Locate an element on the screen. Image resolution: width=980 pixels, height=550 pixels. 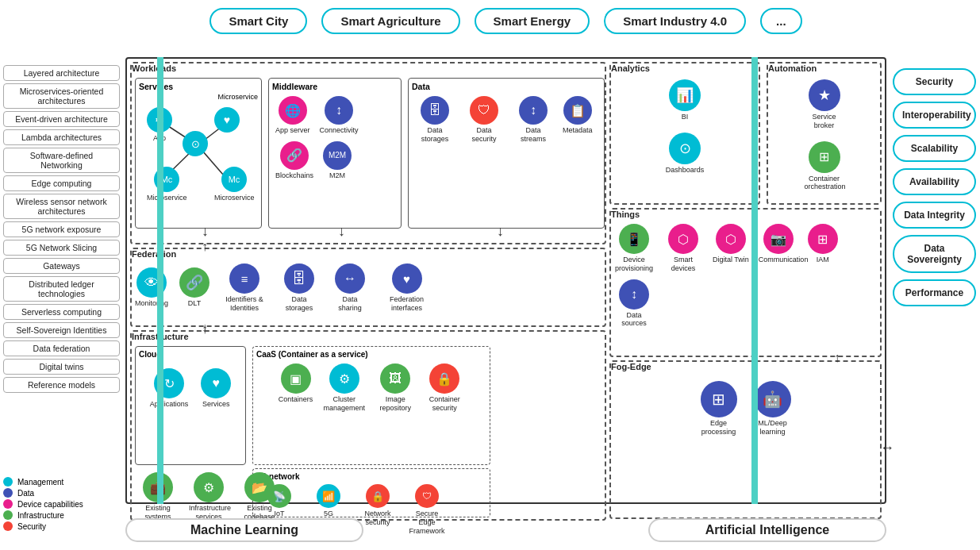
left-item-7: 5G network exposure is located at coordinates (62, 229).